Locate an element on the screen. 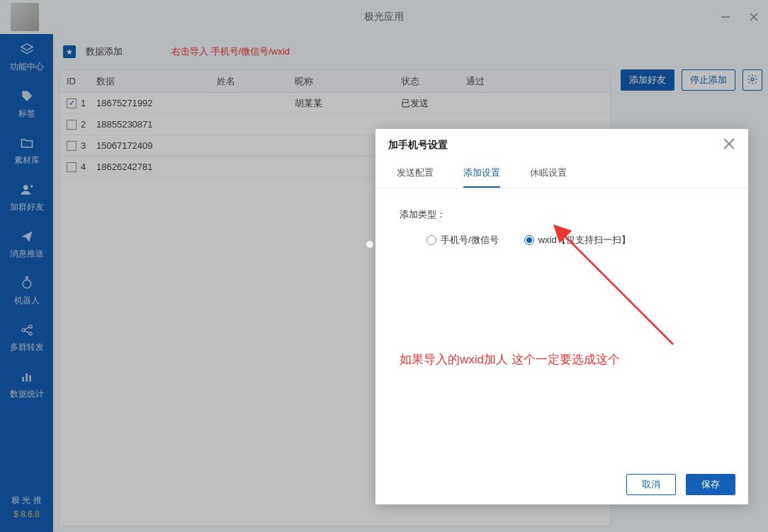 This screenshot has width=768, height=532. tab-sleep-config: 休眠设置 is located at coordinates (548, 177).